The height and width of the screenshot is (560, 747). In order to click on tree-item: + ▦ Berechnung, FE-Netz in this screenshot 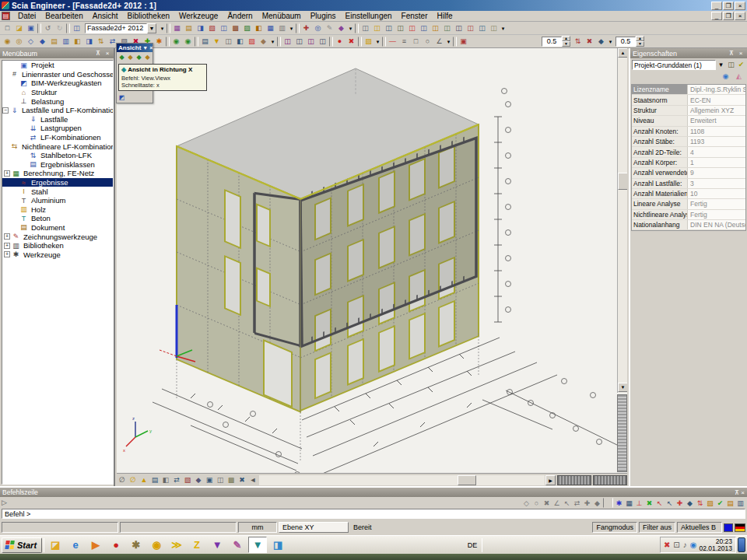, I will do `click(58, 173)`.